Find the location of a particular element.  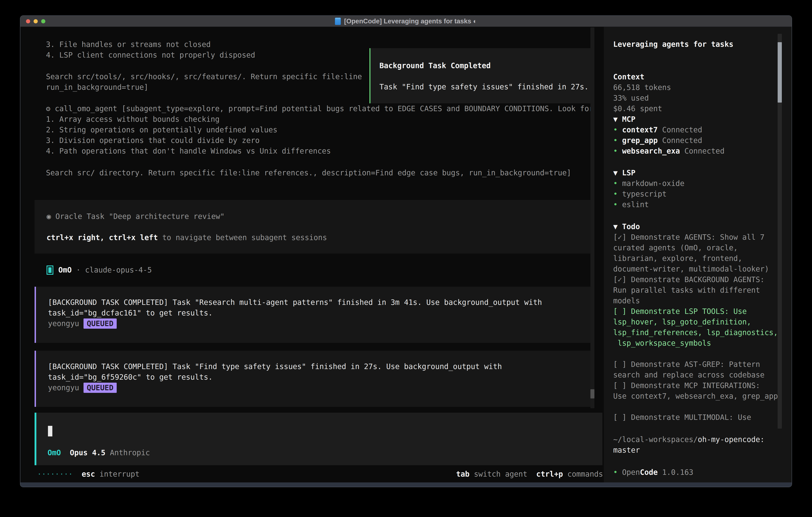

oracle-task-card: ◉ Oracle Task "Deep architecture review"… is located at coordinates (314, 227).